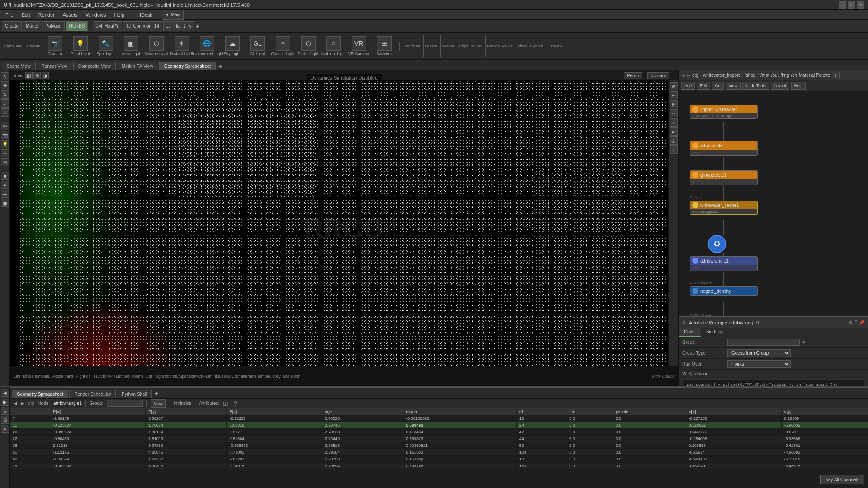 This screenshot has width=868, height=488. What do you see at coordinates (156, 46) in the screenshot?
I see `volume-light-btn: ⬡ Volume Light` at bounding box center [156, 46].